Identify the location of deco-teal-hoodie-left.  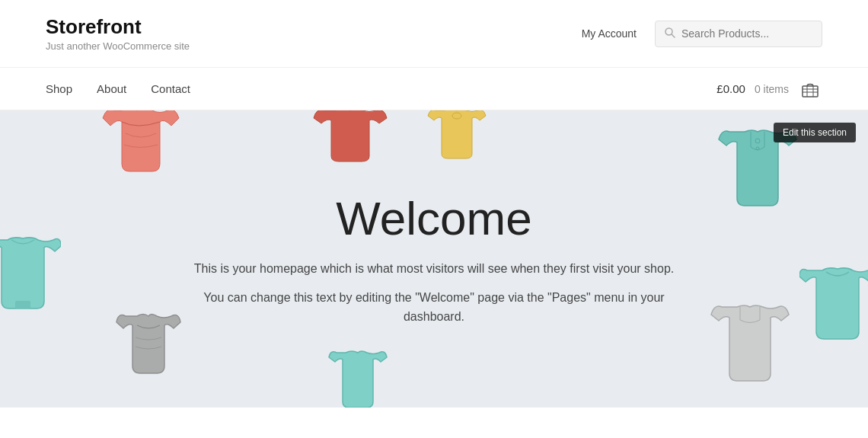
(30, 278).